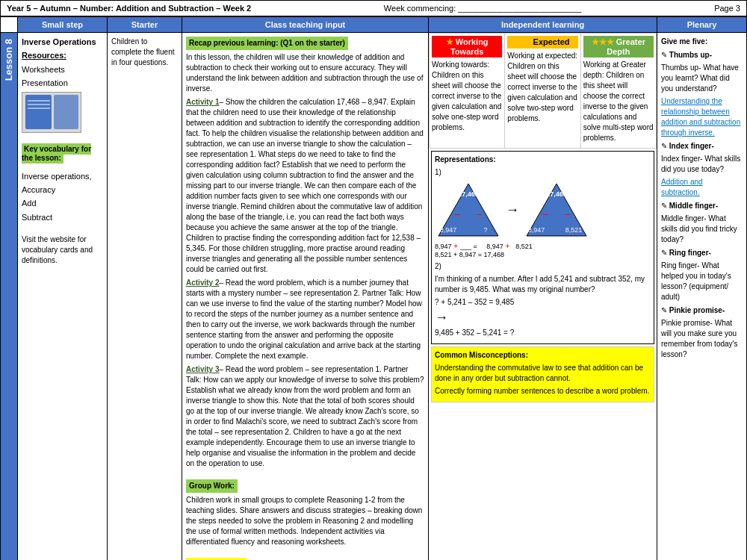 This screenshot has height=560, width=747. Describe the element at coordinates (702, 229) in the screenshot. I see `middle-text: Middle finger- What skills did you find …` at that location.